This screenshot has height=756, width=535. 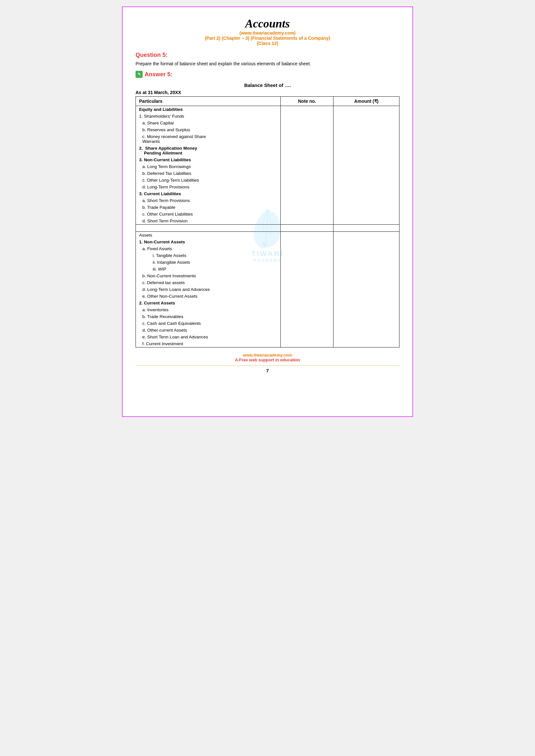 What do you see at coordinates (268, 167) in the screenshot?
I see `long-term-borrowings-row: a. Long Term Borrowings` at bounding box center [268, 167].